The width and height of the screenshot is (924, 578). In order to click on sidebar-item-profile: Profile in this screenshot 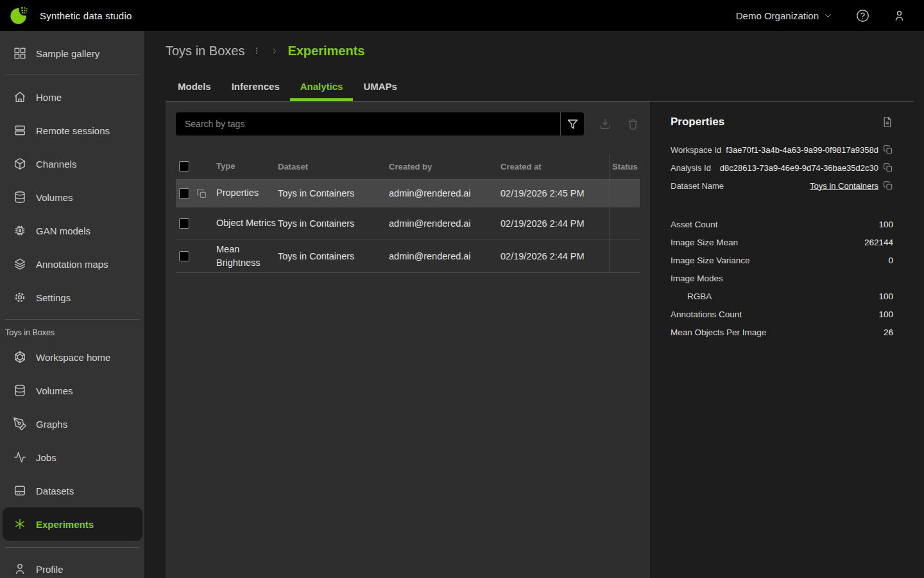, I will do `click(72, 565)`.